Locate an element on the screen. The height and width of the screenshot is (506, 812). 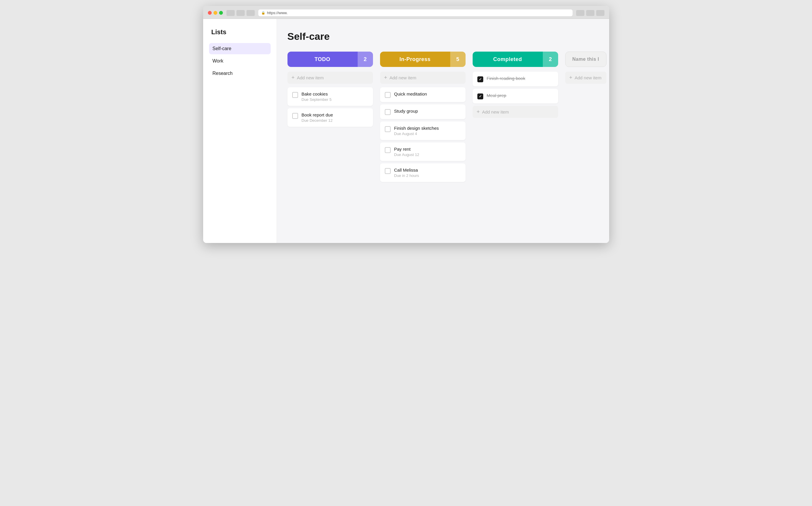
sidebar-title: Lists is located at coordinates (240, 32).